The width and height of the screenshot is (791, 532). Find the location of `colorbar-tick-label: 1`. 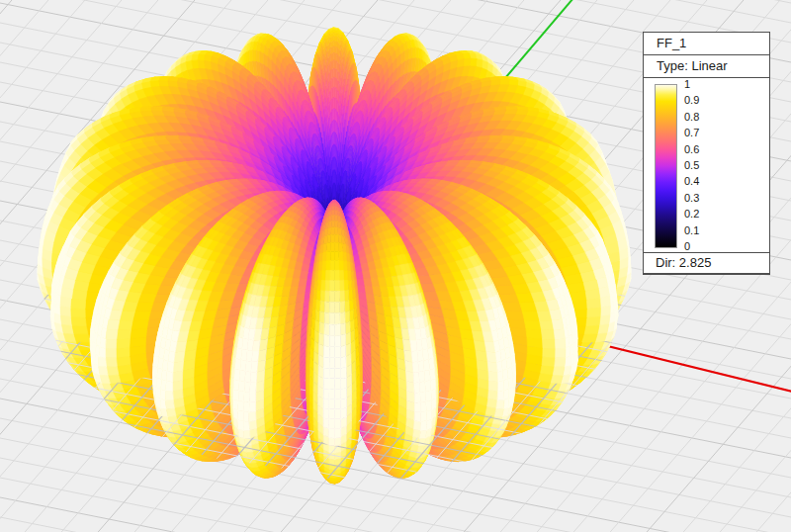

colorbar-tick-label: 1 is located at coordinates (687, 84).